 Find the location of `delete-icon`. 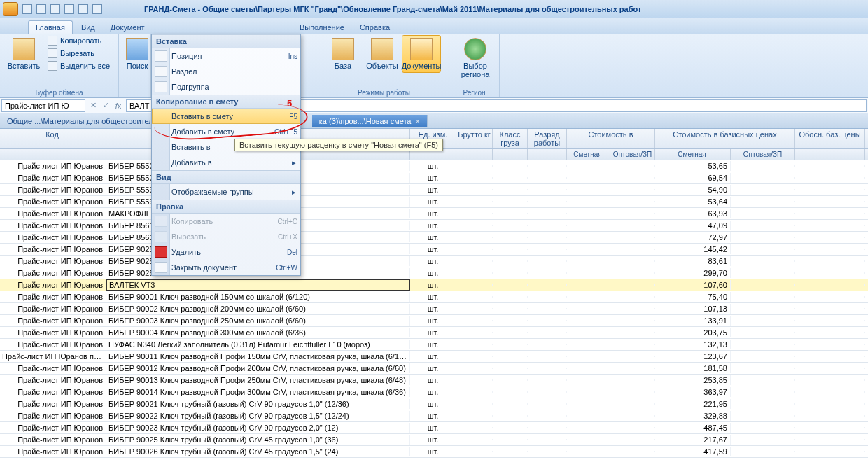

delete-icon is located at coordinates (161, 252).